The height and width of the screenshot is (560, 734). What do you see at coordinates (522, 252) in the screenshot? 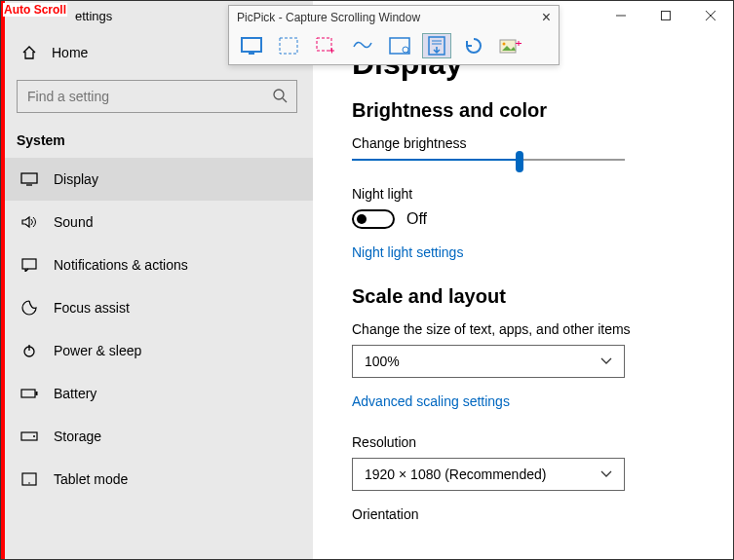
I see `nightlight-settings-link: Night light settings` at bounding box center [522, 252].